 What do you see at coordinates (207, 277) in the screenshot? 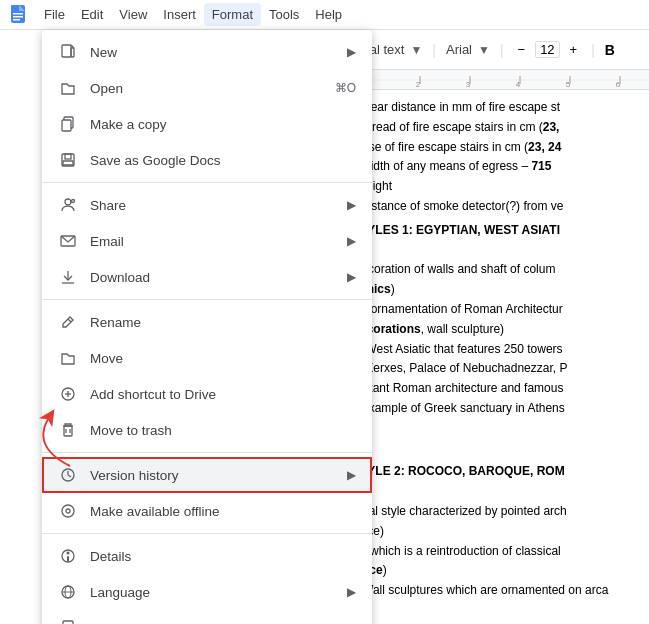
I see `menu-item-download: Download ▶` at bounding box center [207, 277].